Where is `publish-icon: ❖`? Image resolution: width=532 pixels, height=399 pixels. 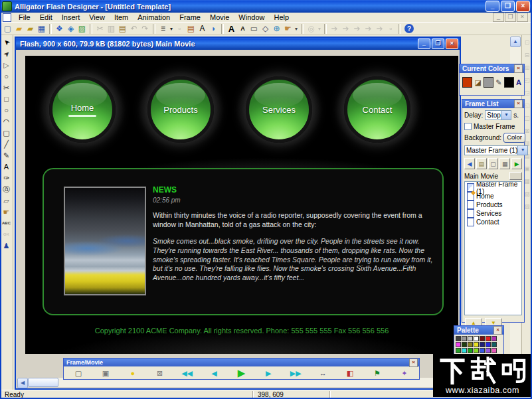 publish-icon: ❖ is located at coordinates (60, 29).